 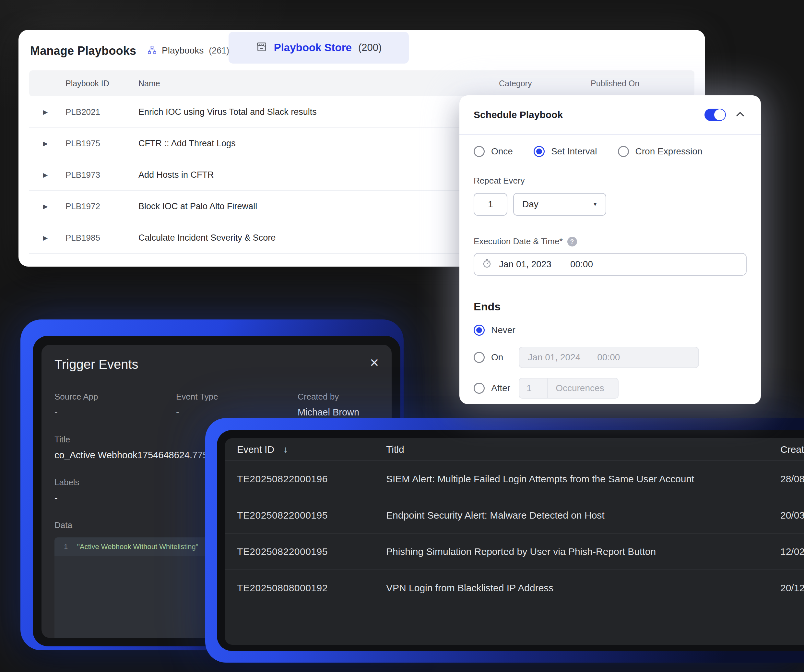 What do you see at coordinates (610, 330) in the screenshot?
I see `ends-never-row: Never` at bounding box center [610, 330].